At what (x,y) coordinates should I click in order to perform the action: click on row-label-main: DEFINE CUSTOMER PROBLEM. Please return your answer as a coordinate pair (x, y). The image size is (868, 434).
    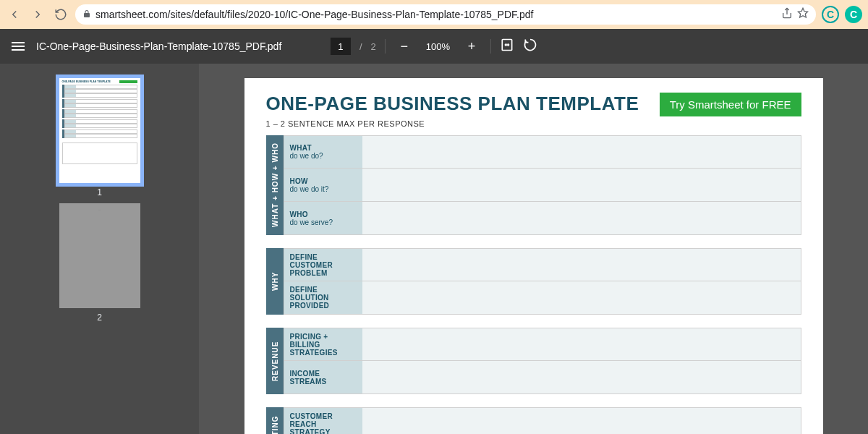
    Looking at the image, I should click on (323, 265).